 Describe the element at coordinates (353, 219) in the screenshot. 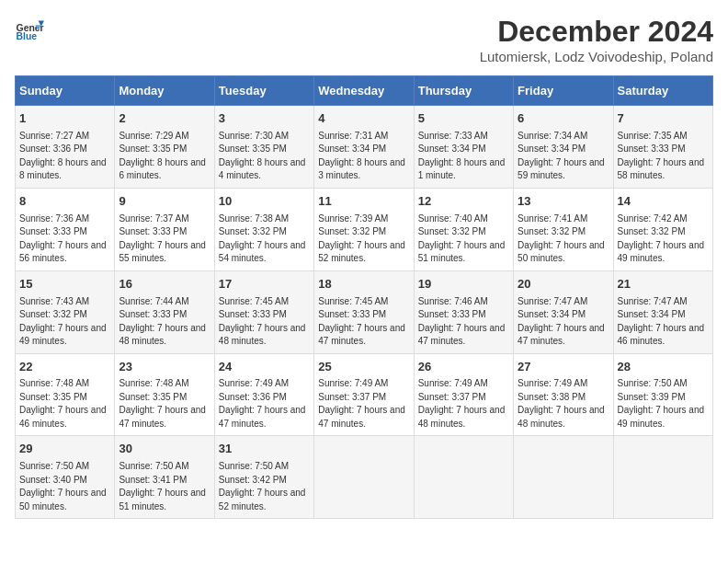

I see `sunrise-time: Sunrise: 7:39 AM` at that location.